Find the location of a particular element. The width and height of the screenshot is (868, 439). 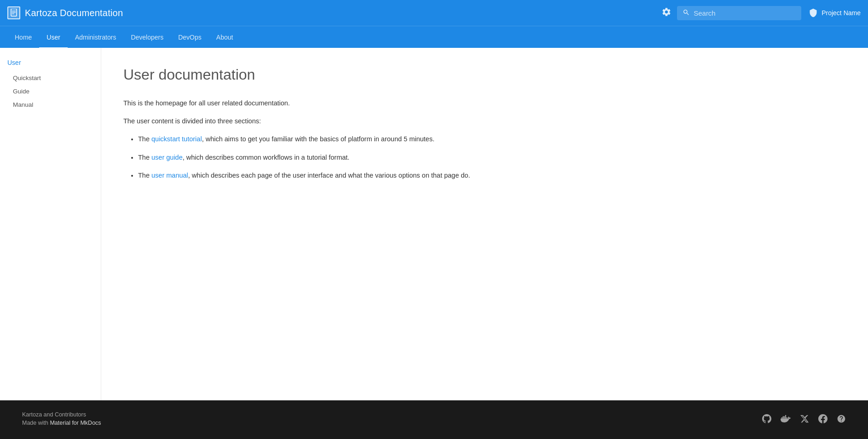

footer-left: Kartoza and Contributors Made with Mater… is located at coordinates (62, 420).